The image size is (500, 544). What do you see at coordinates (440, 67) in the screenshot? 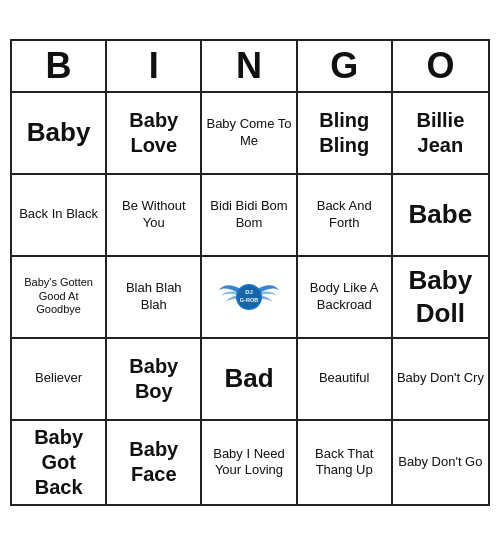
I see `header-o: O` at bounding box center [440, 67].